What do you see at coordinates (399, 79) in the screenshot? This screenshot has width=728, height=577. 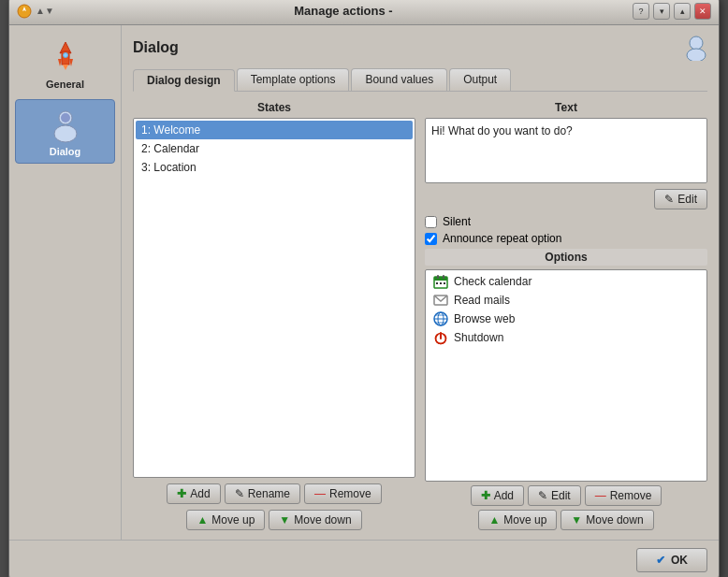 I see `tab-bound-values: Bound values` at bounding box center [399, 79].